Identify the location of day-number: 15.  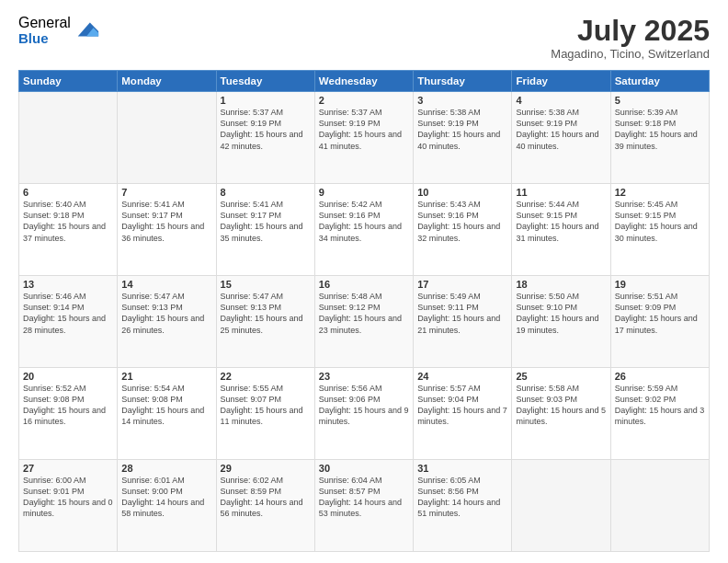
(266, 284).